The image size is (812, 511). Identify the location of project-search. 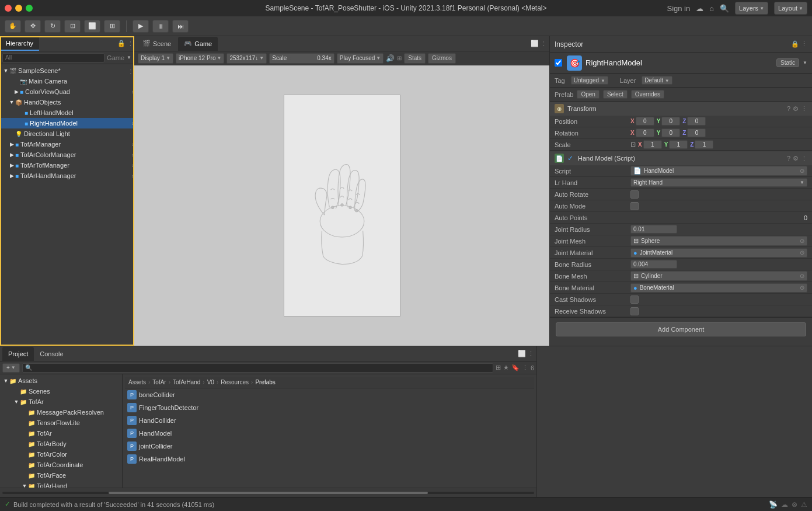
(258, 368).